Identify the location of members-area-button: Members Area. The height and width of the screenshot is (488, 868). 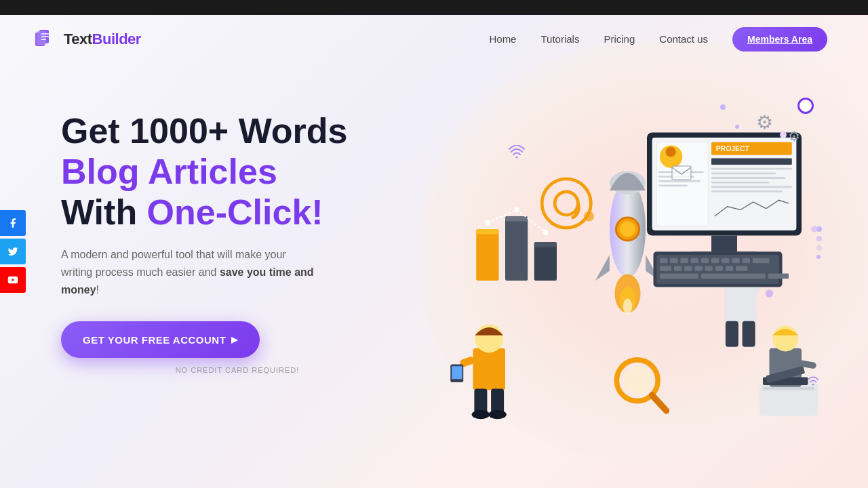
(780, 39).